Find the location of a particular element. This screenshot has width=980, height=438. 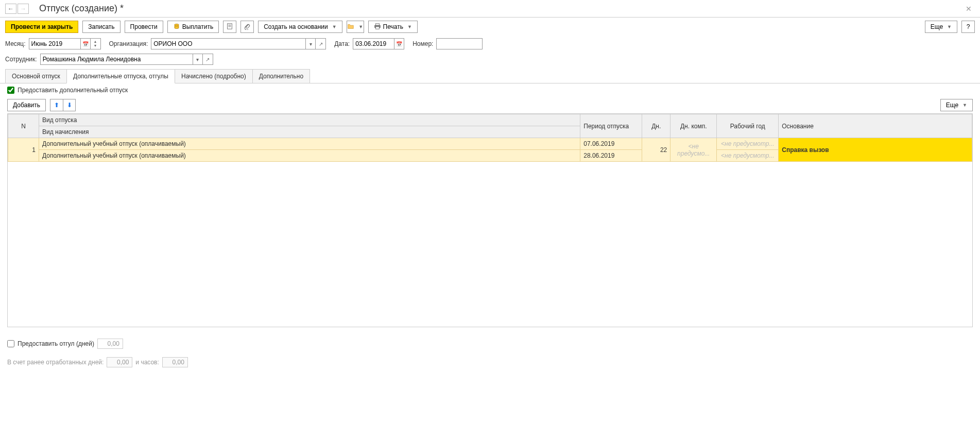

worked-days-input is located at coordinates (119, 362).